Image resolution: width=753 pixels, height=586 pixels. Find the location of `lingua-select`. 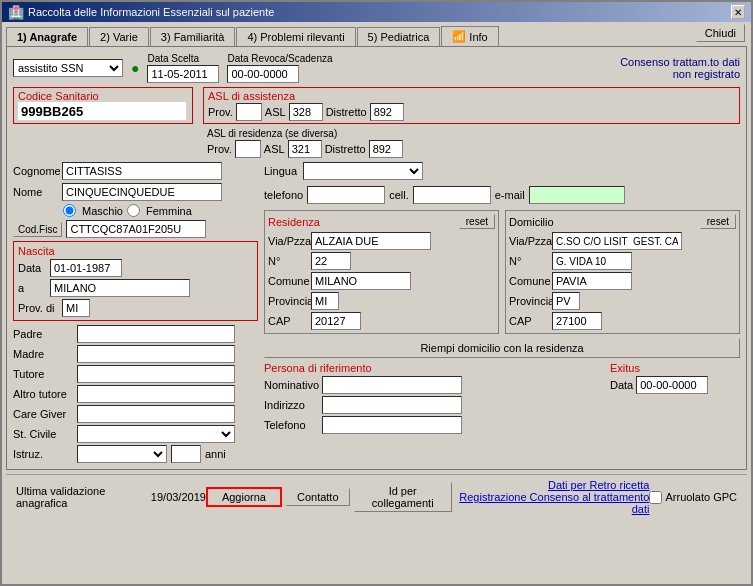

lingua-select is located at coordinates (363, 171).